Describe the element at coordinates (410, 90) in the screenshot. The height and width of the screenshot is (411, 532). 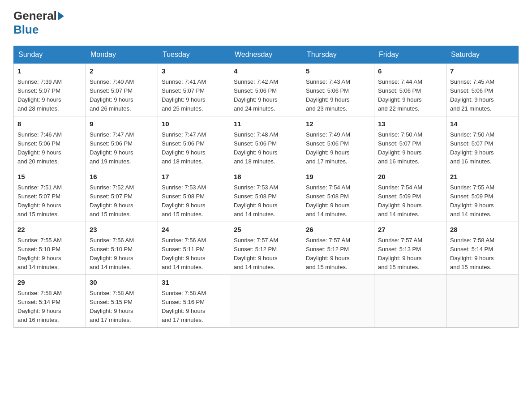
I see `calendar-cell: 6 Sunrise: 7:44 AMSunset: 5:06 PMDayligh…` at that location.